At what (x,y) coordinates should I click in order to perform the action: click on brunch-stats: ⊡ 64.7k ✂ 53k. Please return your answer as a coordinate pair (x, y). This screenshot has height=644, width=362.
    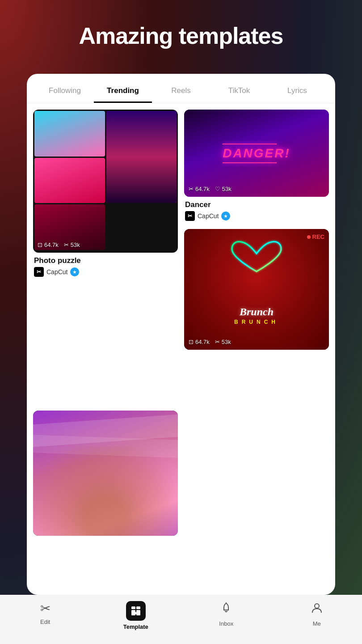
    Looking at the image, I should click on (210, 342).